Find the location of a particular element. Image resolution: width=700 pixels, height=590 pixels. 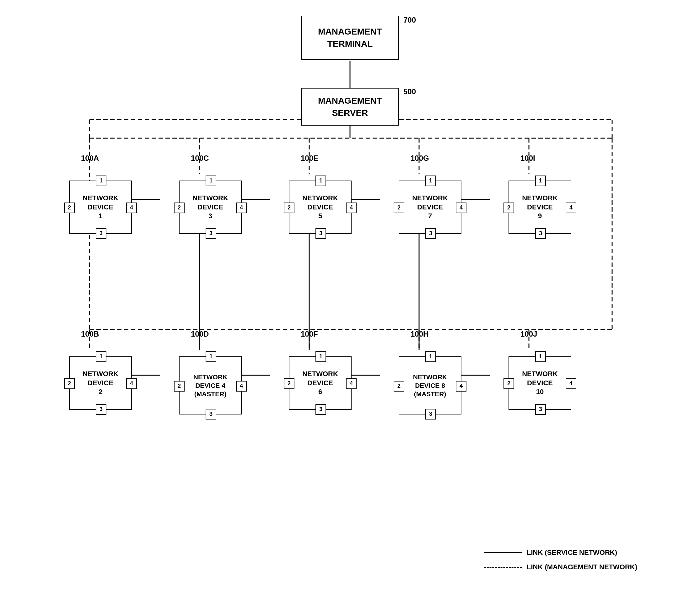

device-100j-port4: 4 is located at coordinates (571, 384).